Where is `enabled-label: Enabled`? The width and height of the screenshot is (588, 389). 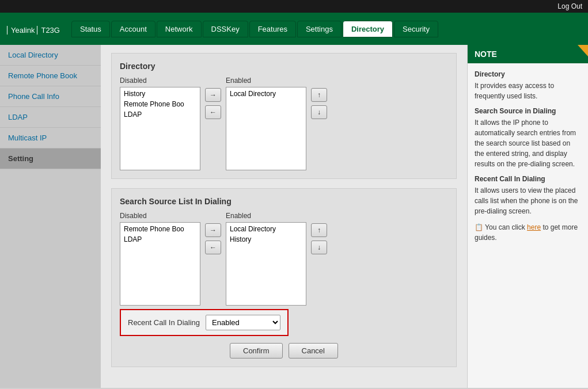 enabled-label: Enabled is located at coordinates (266, 81).